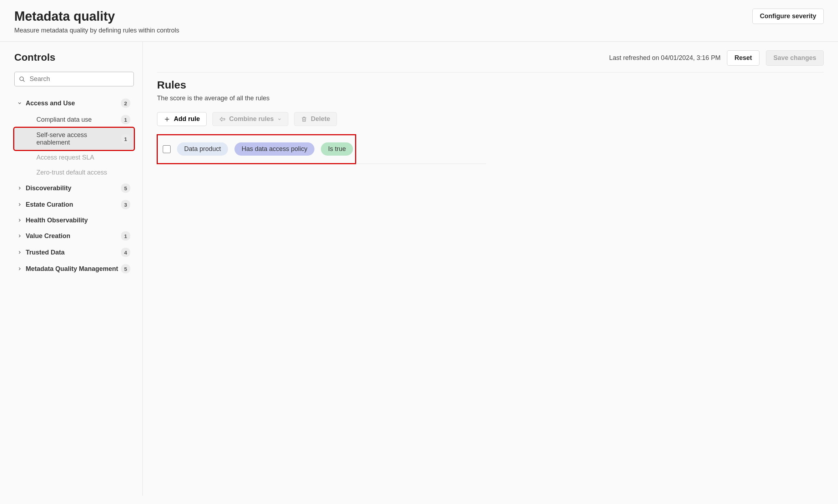 This screenshot has height=504, width=838. I want to click on rule-row: Data product Has data access policy Is t…, so click(256, 149).